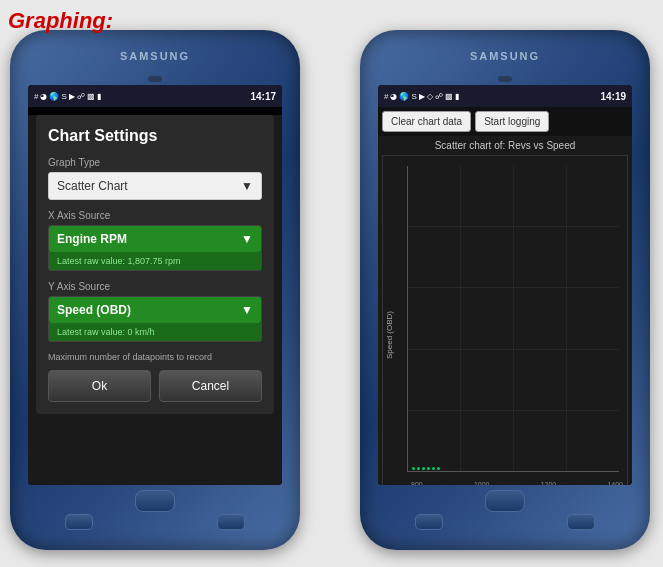  I want to click on app-icon: 🌎, so click(54, 96).